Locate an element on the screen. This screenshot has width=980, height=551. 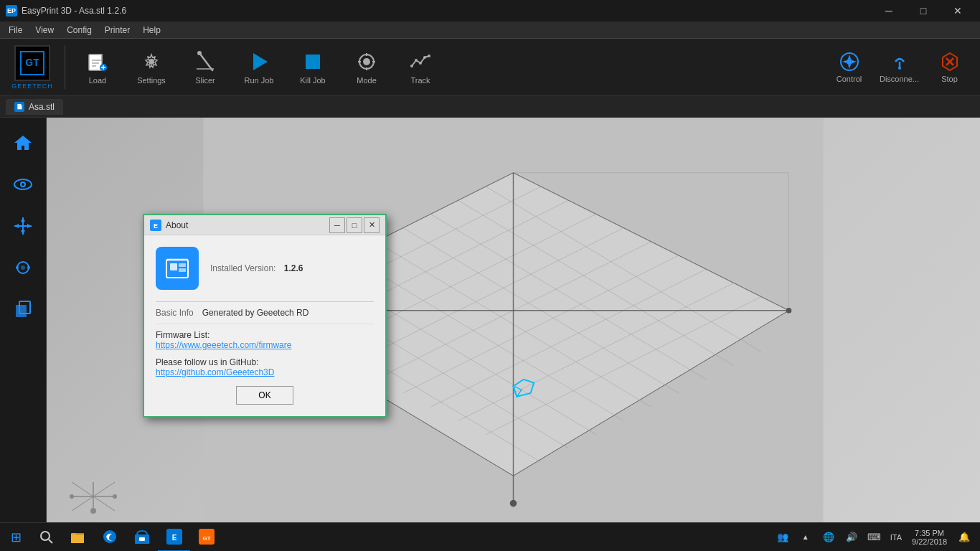
taskbar-start-button: ⊞ is located at coordinates (16, 537).